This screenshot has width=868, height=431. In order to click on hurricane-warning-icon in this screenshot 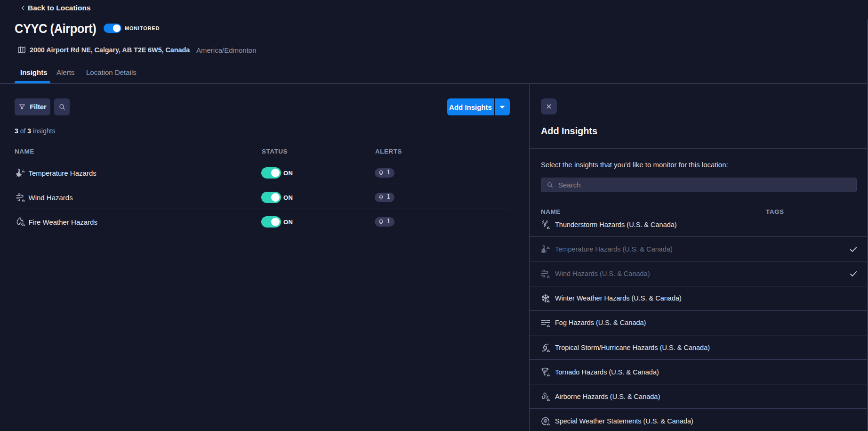, I will do `click(546, 348)`.